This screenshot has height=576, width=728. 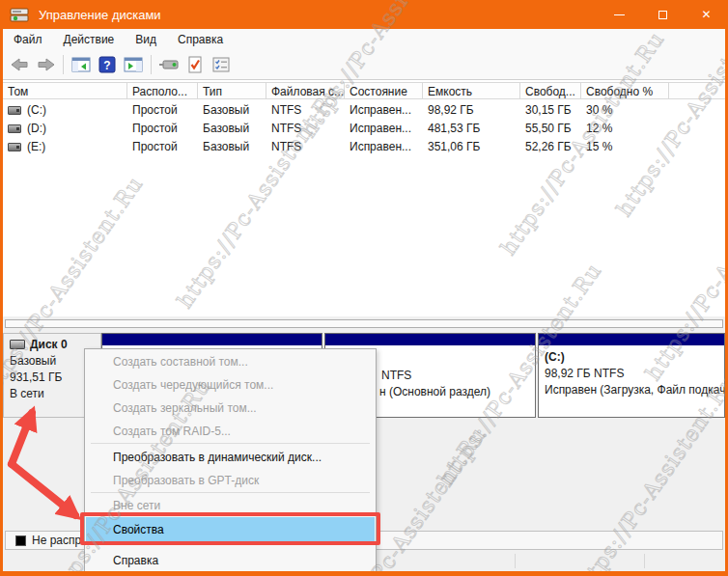 I want to click on column-header-free-pct: Свободно %, so click(x=626, y=91).